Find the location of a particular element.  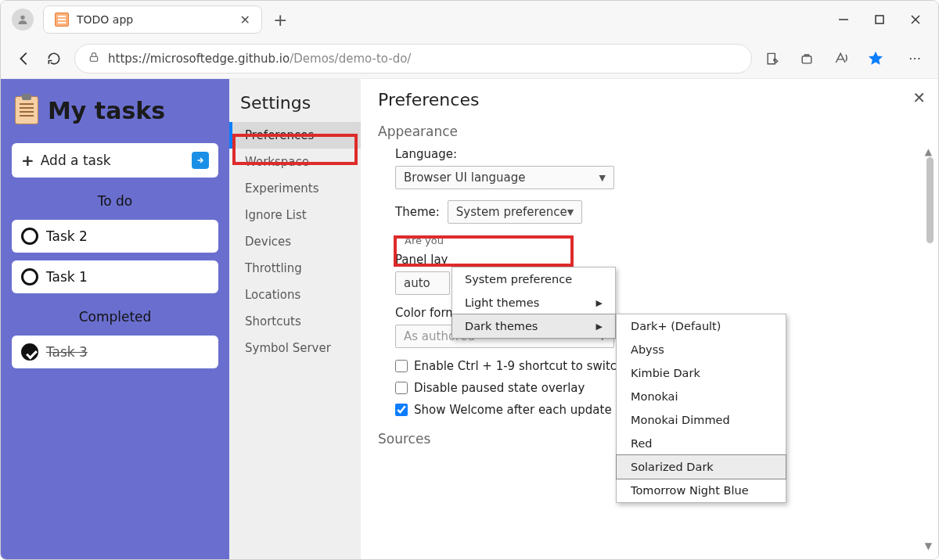

language-select: Browser UI language ▼ is located at coordinates (505, 178).